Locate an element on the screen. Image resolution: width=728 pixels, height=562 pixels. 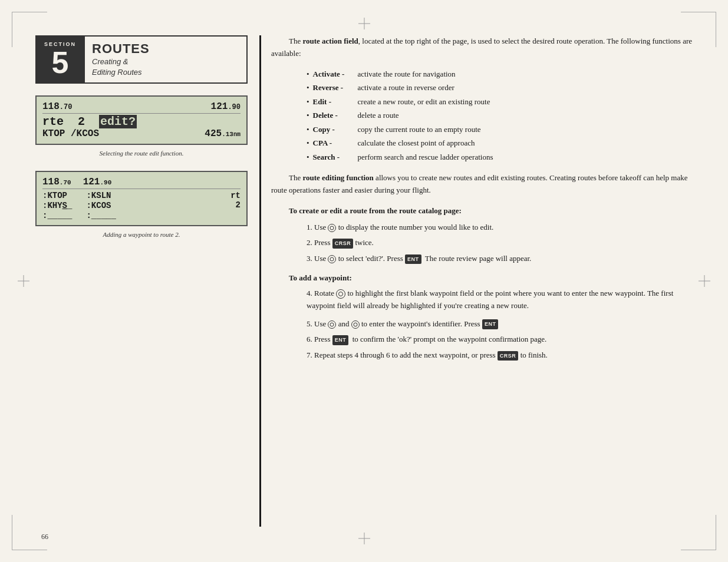
screen2-kcos: :KCOS is located at coordinates (101, 206).